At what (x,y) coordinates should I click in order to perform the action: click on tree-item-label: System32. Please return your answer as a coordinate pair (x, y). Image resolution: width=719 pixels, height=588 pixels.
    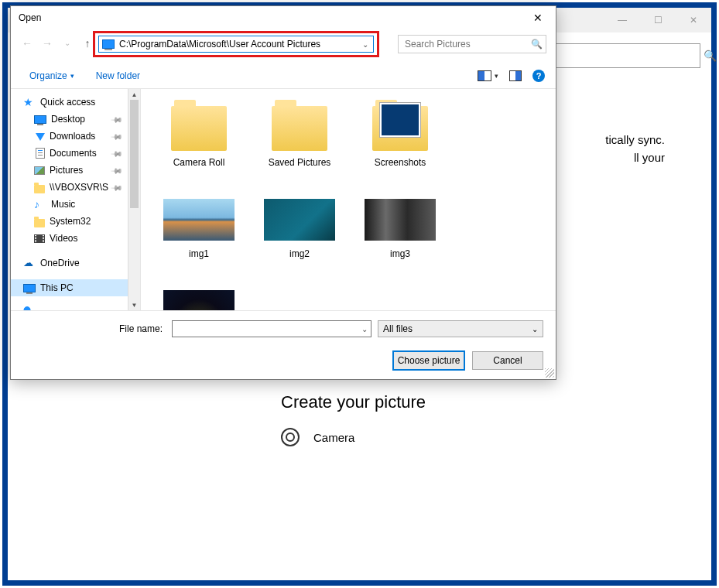
    Looking at the image, I should click on (70, 221).